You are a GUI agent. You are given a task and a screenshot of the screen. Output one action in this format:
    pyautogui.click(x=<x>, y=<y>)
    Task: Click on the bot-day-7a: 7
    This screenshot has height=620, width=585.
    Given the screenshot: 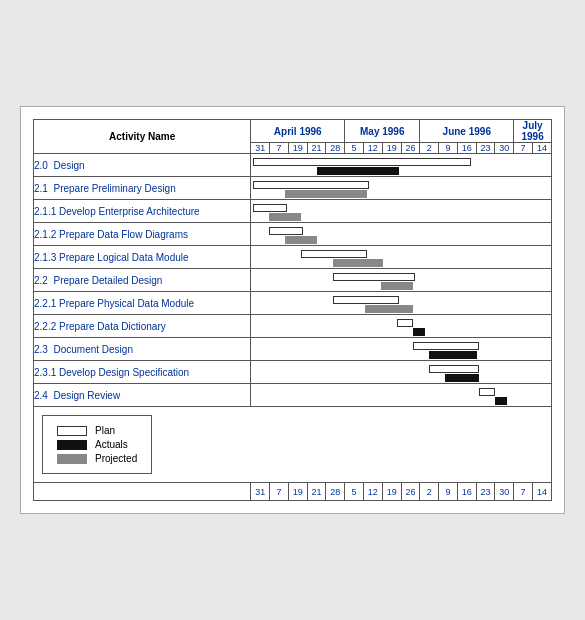 What is the action you would take?
    pyautogui.click(x=280, y=492)
    